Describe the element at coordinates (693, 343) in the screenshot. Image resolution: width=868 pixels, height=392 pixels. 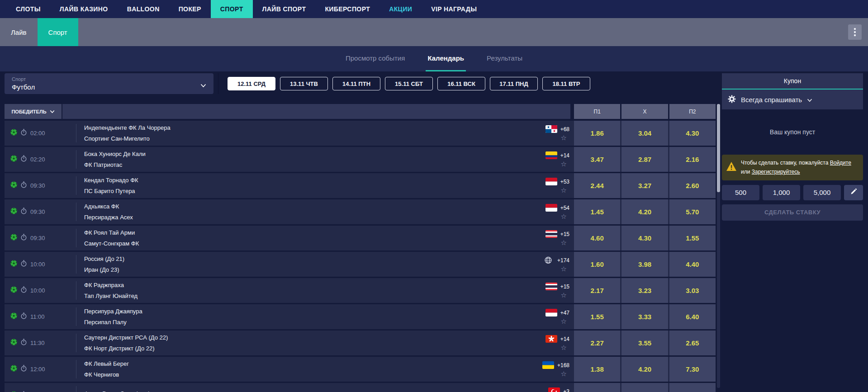
I see `odd-p2: 2.65` at that location.